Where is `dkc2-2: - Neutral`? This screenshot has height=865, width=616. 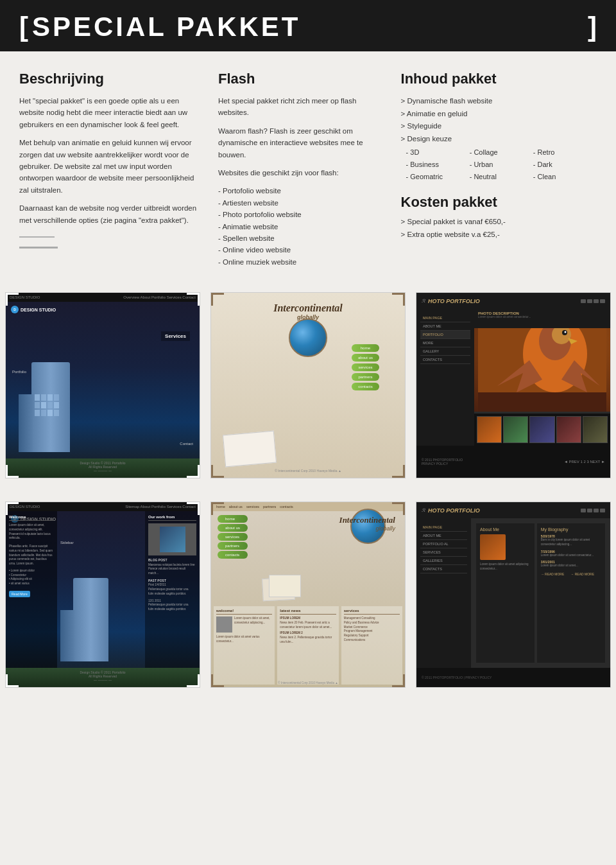 dkc2-2: - Neutral is located at coordinates (502, 177).